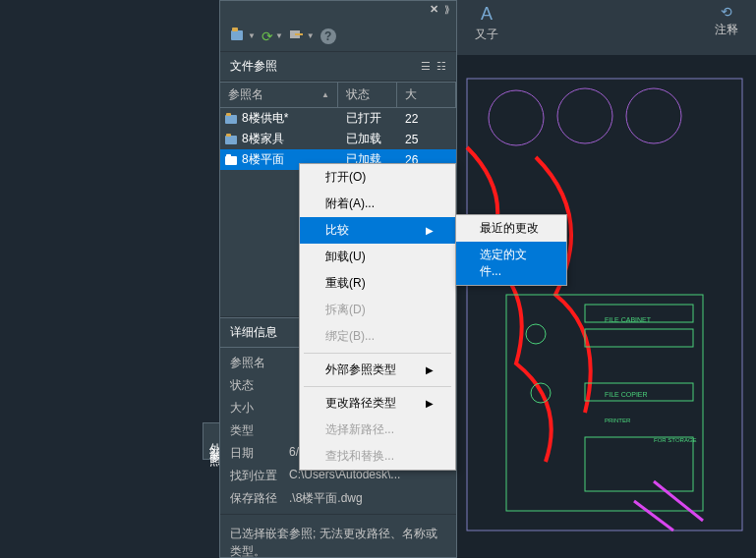 The image size is (756, 558). Describe the element at coordinates (254, 67) in the screenshot. I see `panel-title: 文件参照` at that location.